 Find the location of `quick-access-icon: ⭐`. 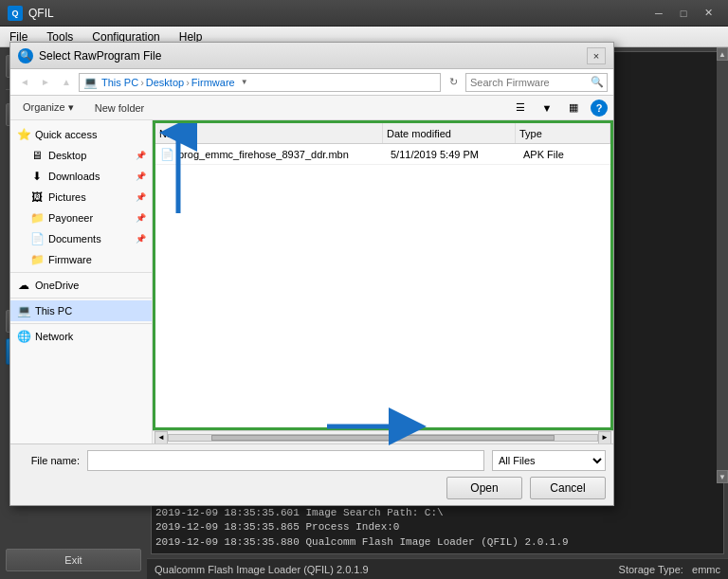

quick-access-icon: ⭐ is located at coordinates (24, 135).